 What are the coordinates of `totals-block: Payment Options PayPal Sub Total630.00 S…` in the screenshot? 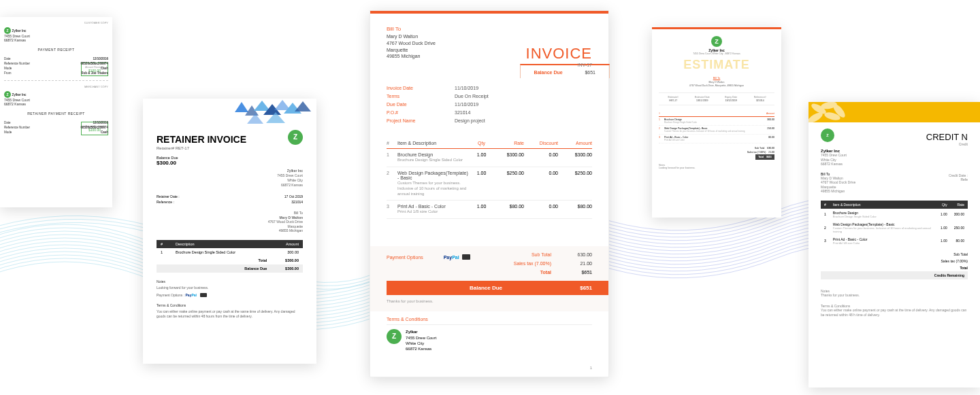 It's located at (489, 279).